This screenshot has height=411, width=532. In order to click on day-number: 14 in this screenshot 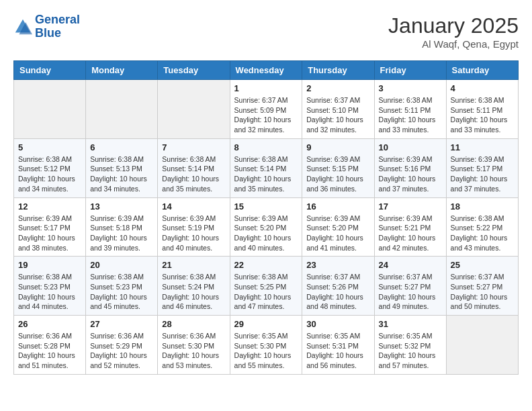, I will do `click(193, 207)`.